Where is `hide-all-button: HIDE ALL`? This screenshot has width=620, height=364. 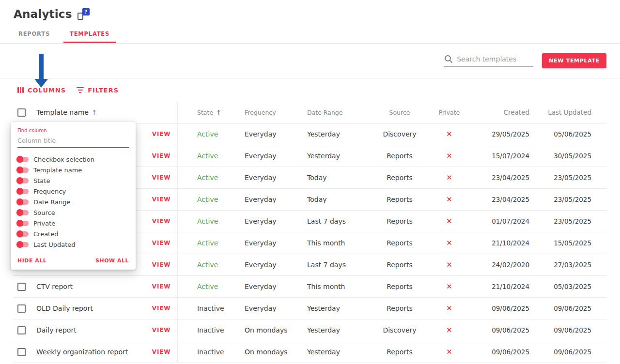
hide-all-button: HIDE ALL is located at coordinates (32, 260).